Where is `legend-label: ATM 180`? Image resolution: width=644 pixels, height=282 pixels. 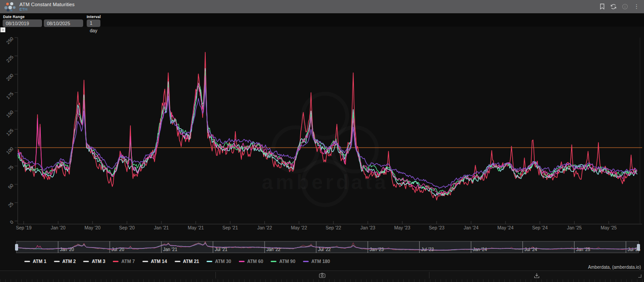 legend-label: ATM 180 is located at coordinates (321, 261).